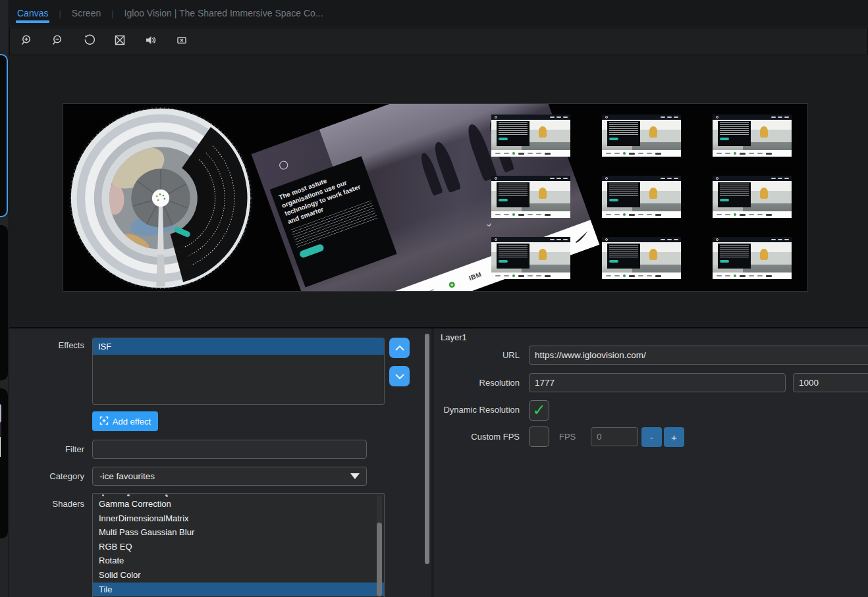 The width and height of the screenshot is (868, 597). Describe the element at coordinates (238, 545) in the screenshot. I see `shaders-list: Gamma Correction InnerDimensionalMatrix …` at that location.